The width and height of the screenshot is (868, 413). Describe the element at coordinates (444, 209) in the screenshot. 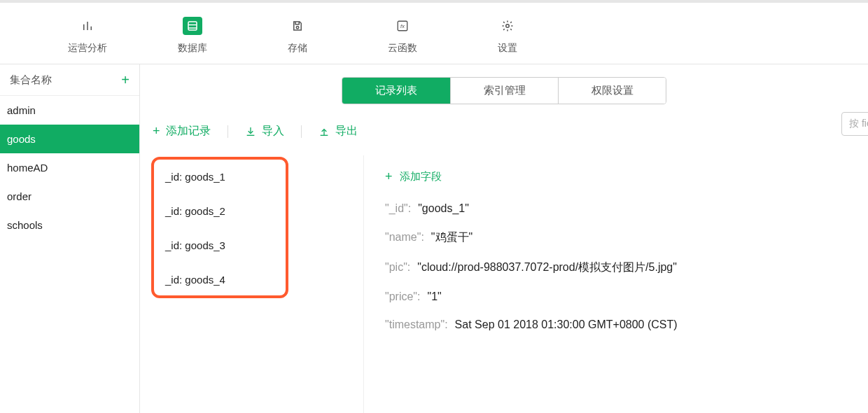

I see `field-value: "goods_1"` at that location.